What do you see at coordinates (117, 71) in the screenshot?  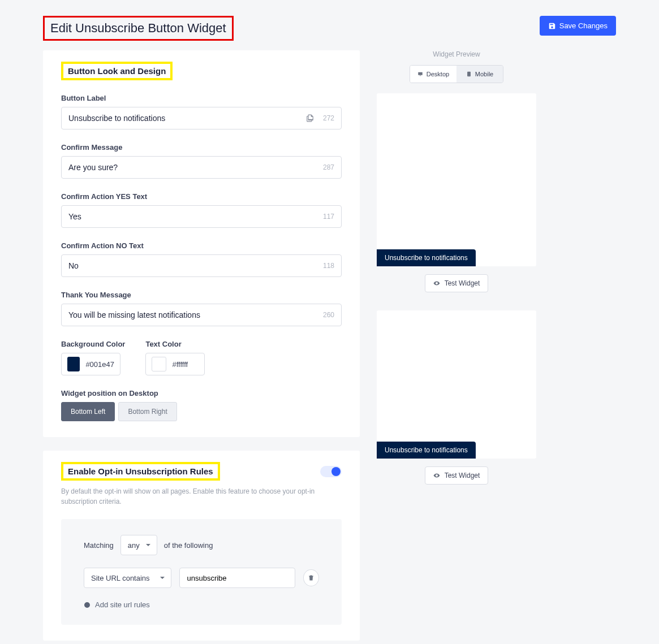 I see `look-design-title: Button Look and Design` at bounding box center [117, 71].